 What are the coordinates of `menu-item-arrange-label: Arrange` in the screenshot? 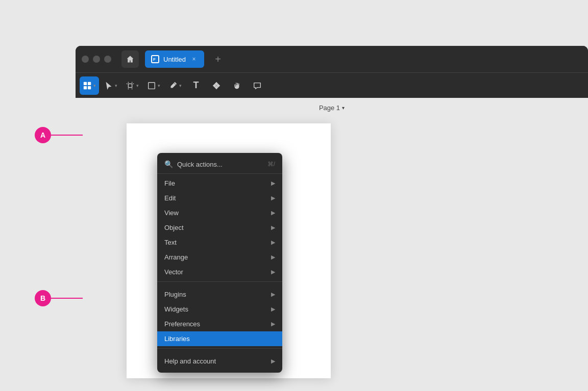 It's located at (176, 257).